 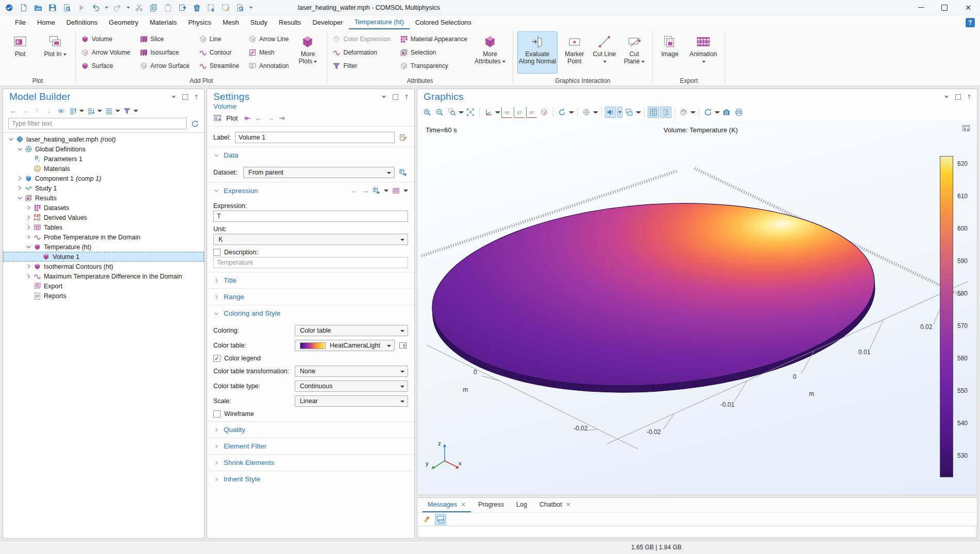 What do you see at coordinates (174, 97) in the screenshot?
I see `panel-menu-icon` at bounding box center [174, 97].